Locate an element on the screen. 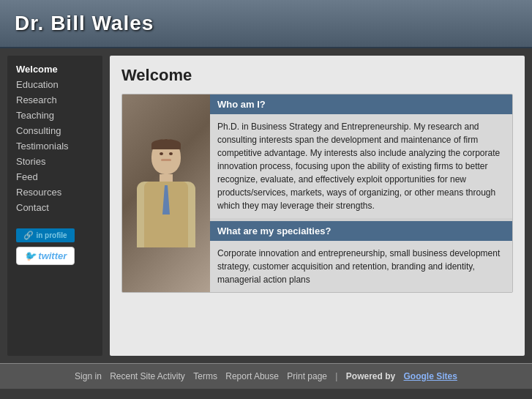 The image size is (532, 399). sidebar-item-consulting: Consulting is located at coordinates (55, 130).